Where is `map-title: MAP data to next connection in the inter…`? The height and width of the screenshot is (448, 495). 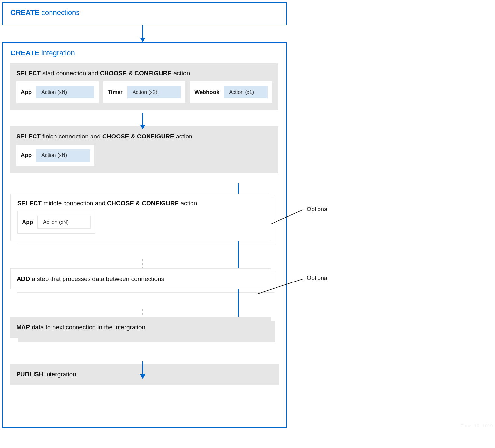
map-title: MAP data to next connection in the inter… is located at coordinates (141, 327).